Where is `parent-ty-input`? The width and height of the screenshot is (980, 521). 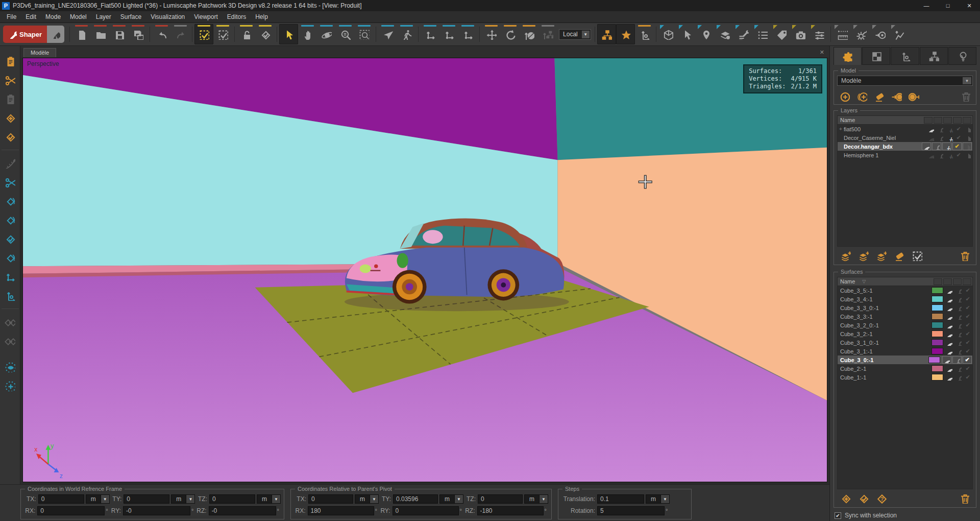 parent-ty-input is located at coordinates (415, 499).